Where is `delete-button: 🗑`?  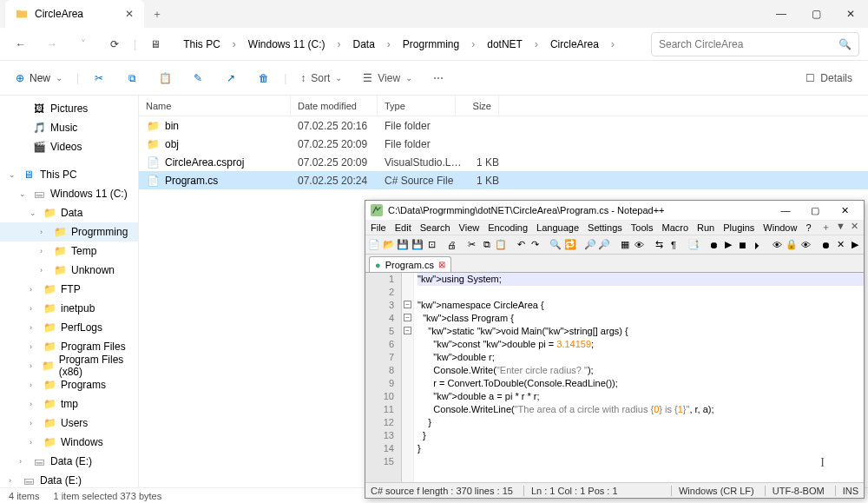 delete-button: 🗑 is located at coordinates (264, 78).